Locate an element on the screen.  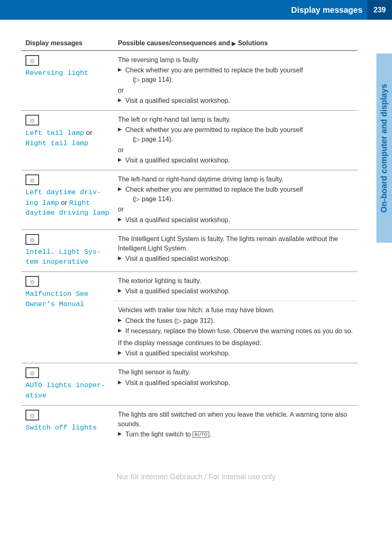
cause-text: The exterior lighting is faulty. is located at coordinates (236, 281).